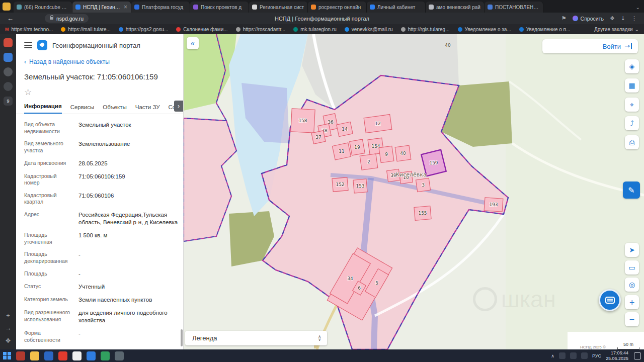  Describe the element at coordinates (632, 105) in the screenshot. I see `extent-button: ⌖` at that location.